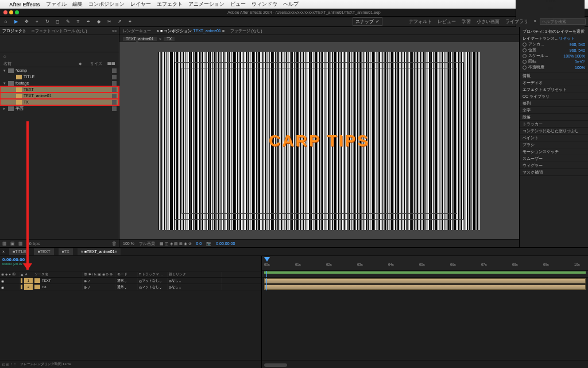 Image resolution: width=588 pixels, height=368 pixels. Describe the element at coordinates (60, 153) in the screenshot. I see `project-tree: ▾*comp TITLE ▾footage TEXT TEXT_anime01 …` at that location.